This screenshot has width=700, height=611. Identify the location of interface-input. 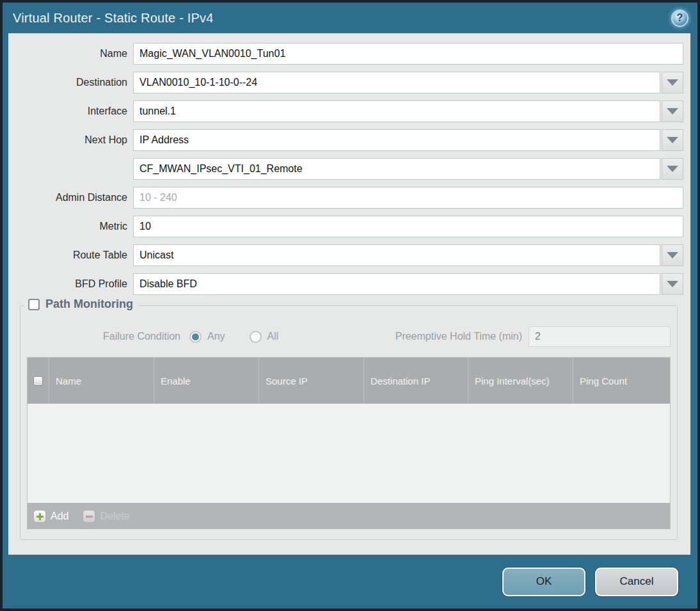
(397, 111).